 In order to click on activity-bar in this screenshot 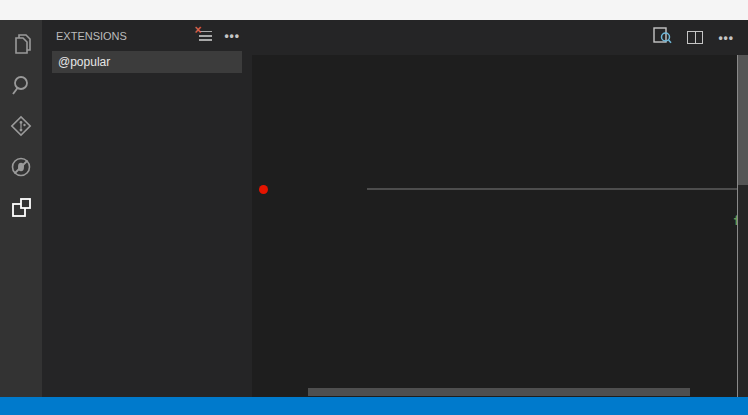, I will do `click(21, 208)`.